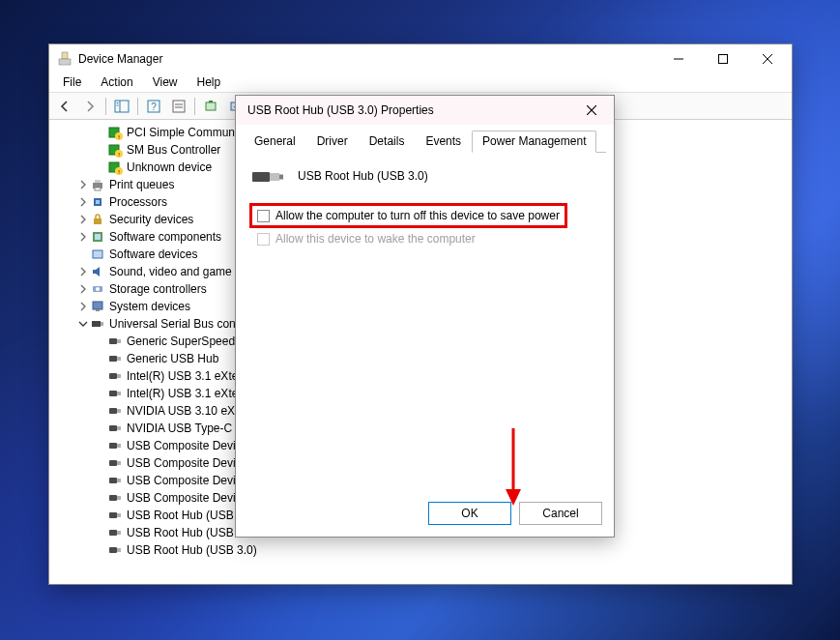 Image resolution: width=840 pixels, height=640 pixels. What do you see at coordinates (443, 141) in the screenshot?
I see `tab-events: Events` at bounding box center [443, 141].